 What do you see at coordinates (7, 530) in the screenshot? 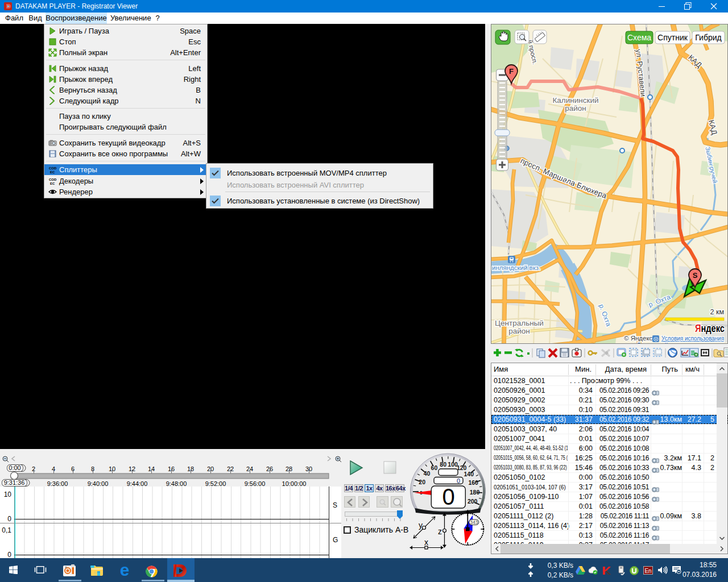
I see `svg-text: 0,1` at bounding box center [7, 530].